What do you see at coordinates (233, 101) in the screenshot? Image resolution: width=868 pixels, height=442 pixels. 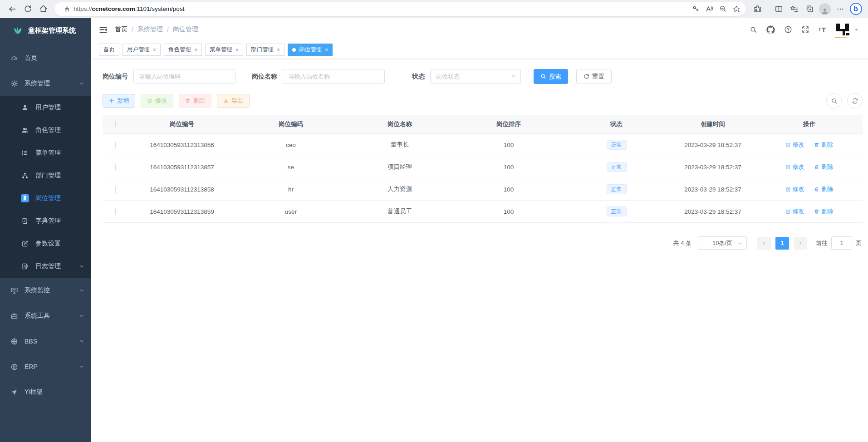 I see `export-button: 导出` at bounding box center [233, 101].